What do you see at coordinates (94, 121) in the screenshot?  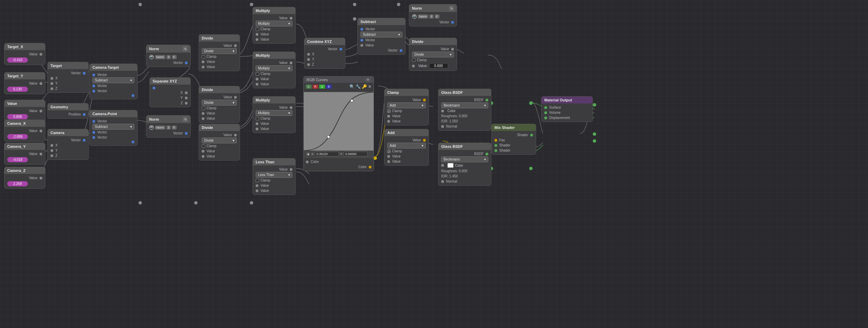 I see `camera-point-in-socket` at bounding box center [94, 121].